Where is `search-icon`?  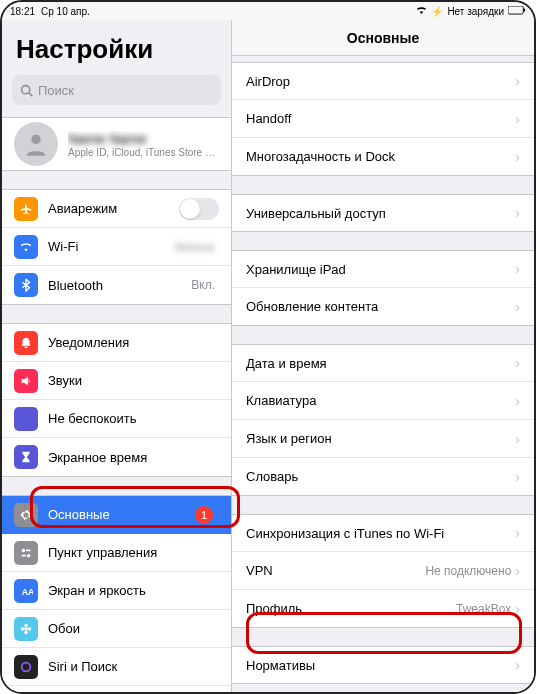 search-icon is located at coordinates (26, 90).